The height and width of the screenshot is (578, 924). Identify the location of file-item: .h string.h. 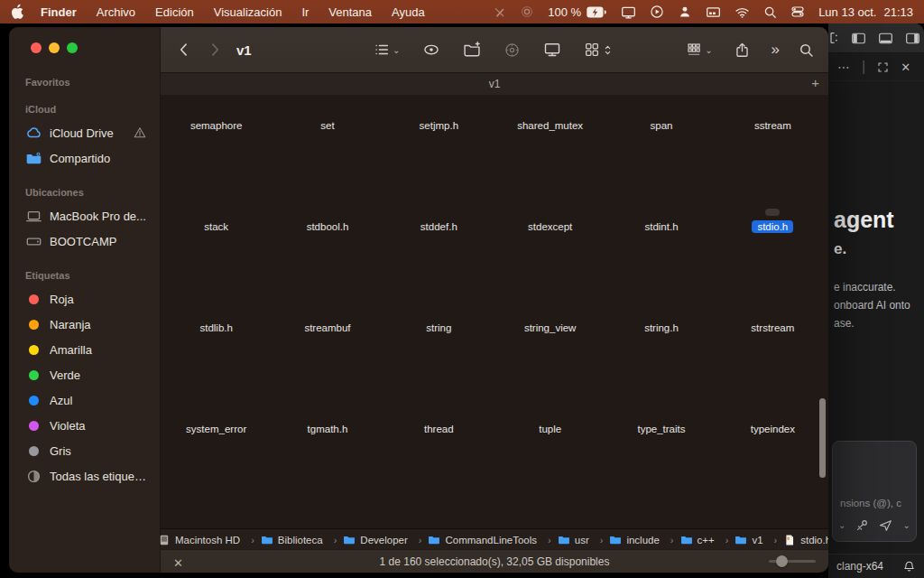
(661, 360).